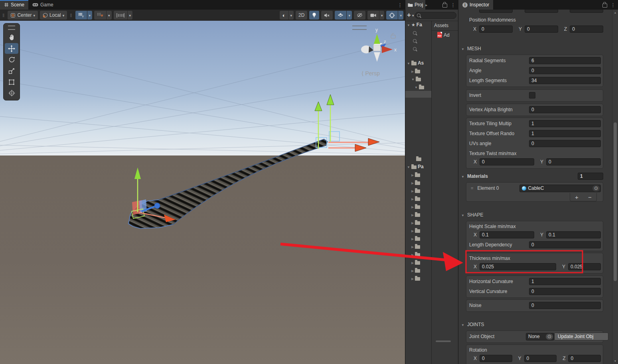  What do you see at coordinates (373, 15) in the screenshot?
I see `camera-settings-button` at bounding box center [373, 15].